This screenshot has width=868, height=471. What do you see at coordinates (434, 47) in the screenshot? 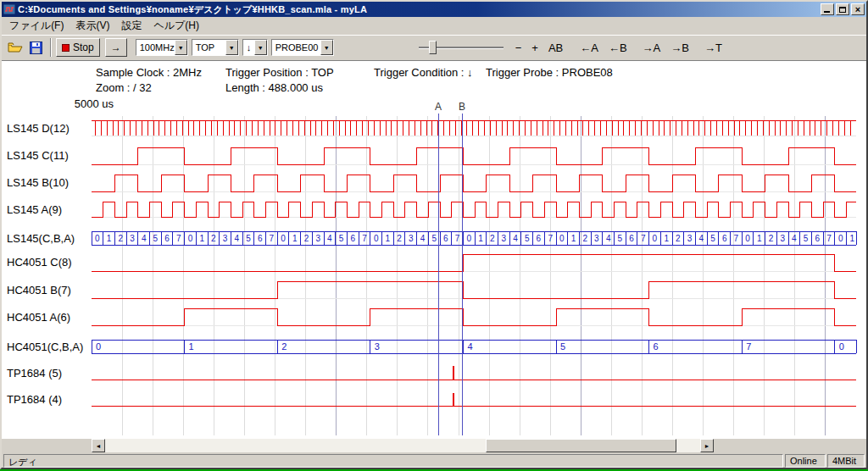
I see `toolbar: Stop → 100MHz ▼ TOP ▼ ↓ ▼ PROBE00 ▼ − + …` at bounding box center [434, 47].